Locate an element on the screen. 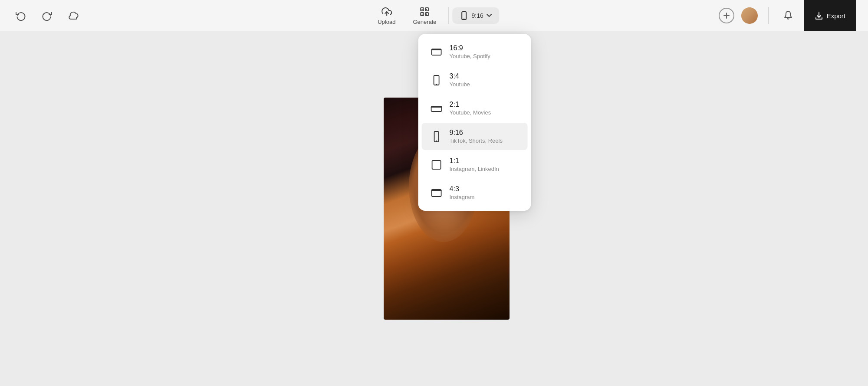 The image size is (868, 386). dropdown-item-2-1: 2:1 Youtube, Movies is located at coordinates (475, 108).